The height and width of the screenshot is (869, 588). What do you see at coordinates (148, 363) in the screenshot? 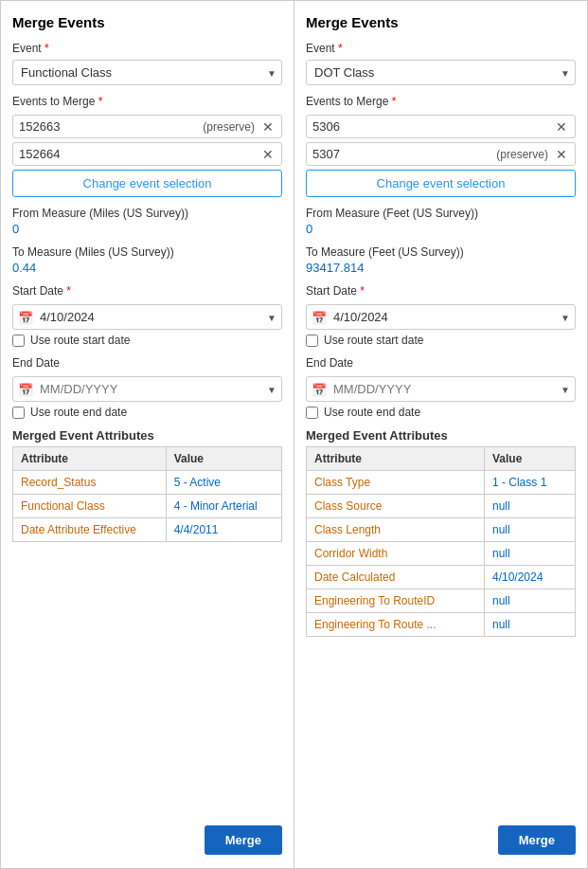
I see `left-end-date-label: End Date` at bounding box center [148, 363].